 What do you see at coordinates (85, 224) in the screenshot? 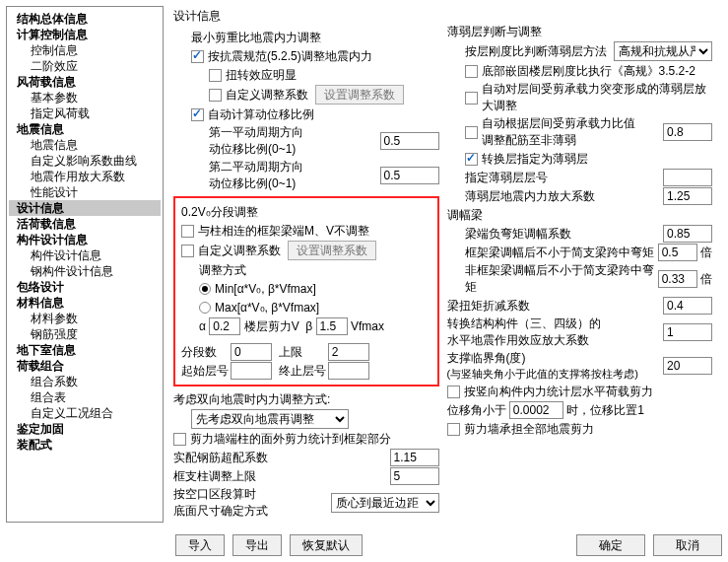
I see `tree-item: 活荷载信息` at bounding box center [85, 224].